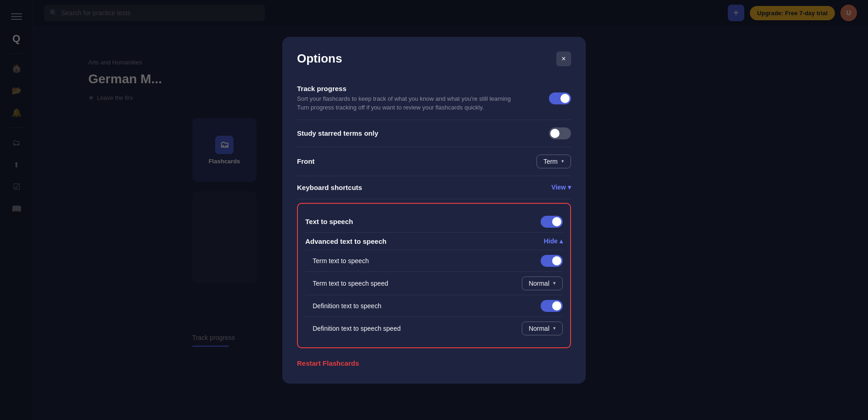 Image resolution: width=868 pixels, height=420 pixels. Describe the element at coordinates (328, 361) in the screenshot. I see `restart-flashcards-button: Restart Flashcards` at that location.